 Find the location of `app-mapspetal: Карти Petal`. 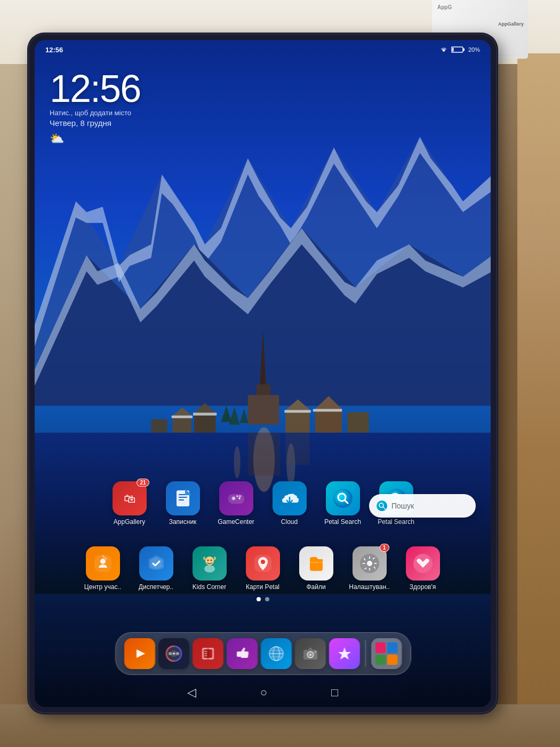

app-mapspetal: Карти Petal is located at coordinates (263, 569).